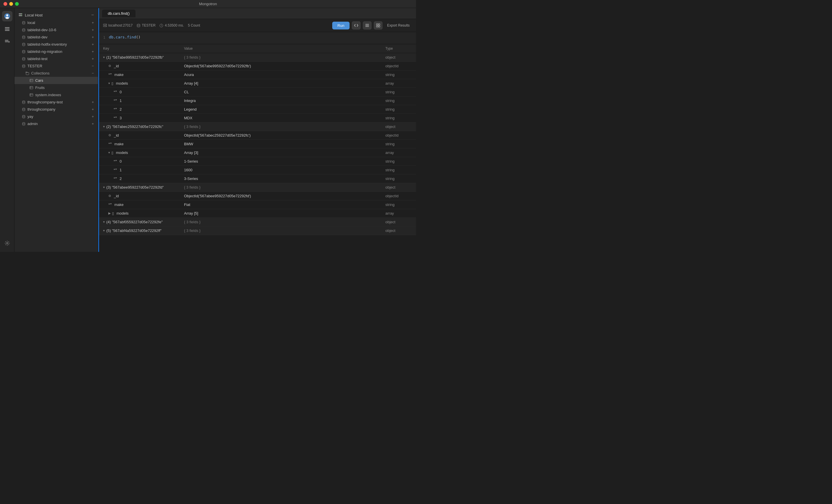 Image resolution: width=832 pixels, height=504 pixels. Describe the element at coordinates (398, 26) in the screenshot. I see `export-button: Export Results` at that location.